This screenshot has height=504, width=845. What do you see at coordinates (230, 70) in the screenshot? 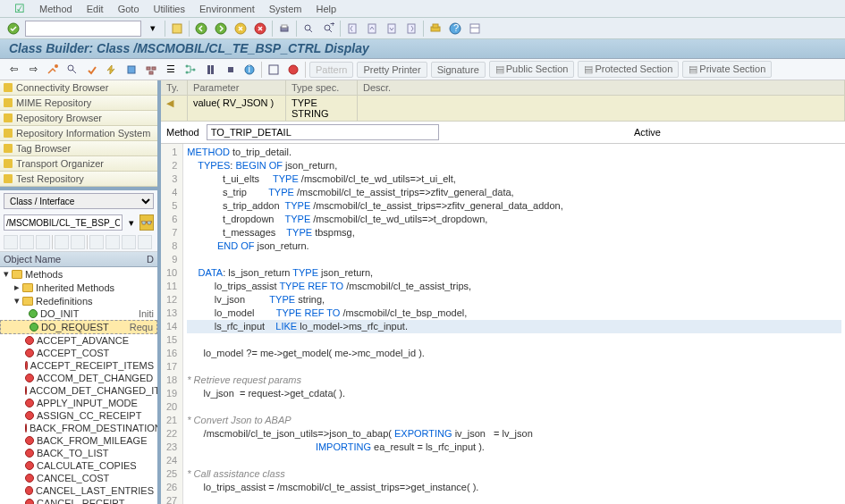
I see `session-breakpoint-icon` at bounding box center [230, 70].